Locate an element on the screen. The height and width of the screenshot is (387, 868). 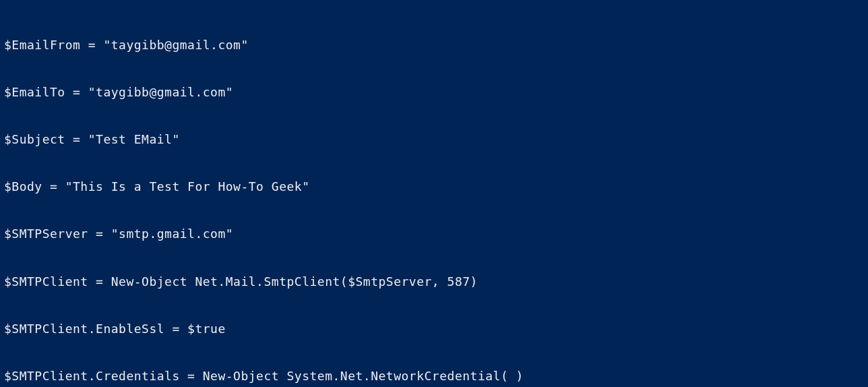
script-line: $EmailFrom = "taygibb@gmail.com" is located at coordinates (434, 44).